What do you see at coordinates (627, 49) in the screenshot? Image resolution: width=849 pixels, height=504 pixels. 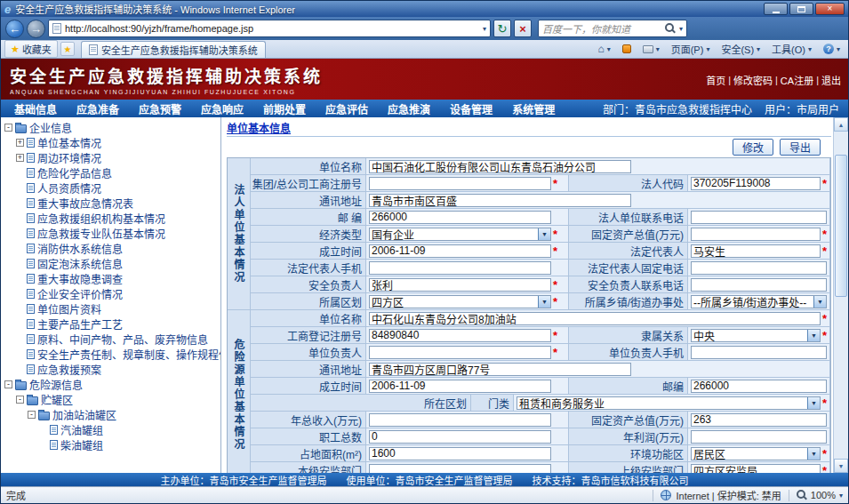 I see `feeds-button` at bounding box center [627, 49].